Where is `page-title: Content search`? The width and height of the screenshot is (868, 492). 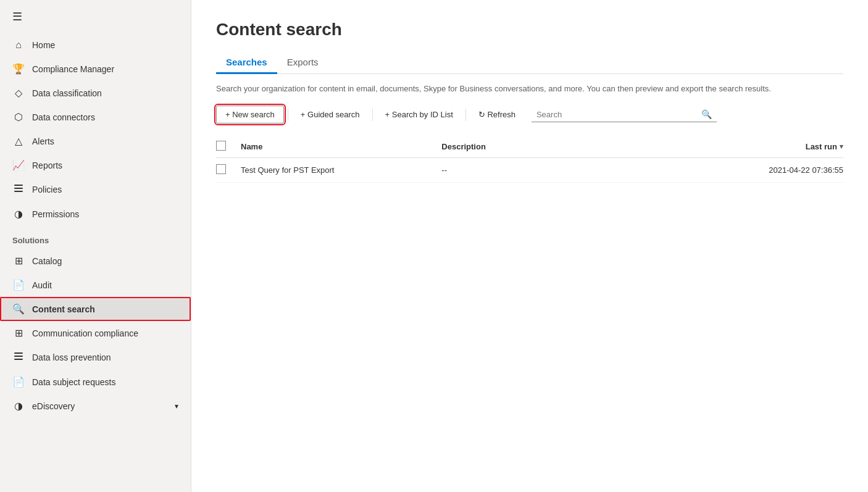 page-title: Content search is located at coordinates (530, 30).